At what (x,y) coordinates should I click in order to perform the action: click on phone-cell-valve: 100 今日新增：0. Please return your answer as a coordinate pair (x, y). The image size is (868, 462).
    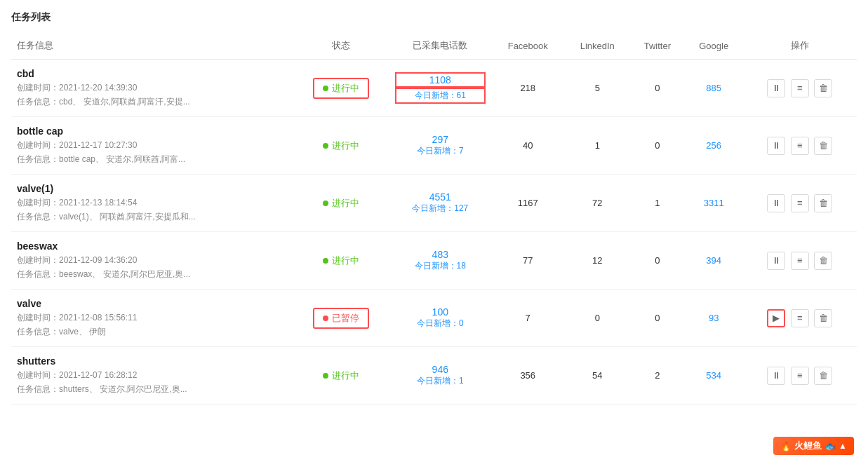
    Looking at the image, I should click on (441, 318).